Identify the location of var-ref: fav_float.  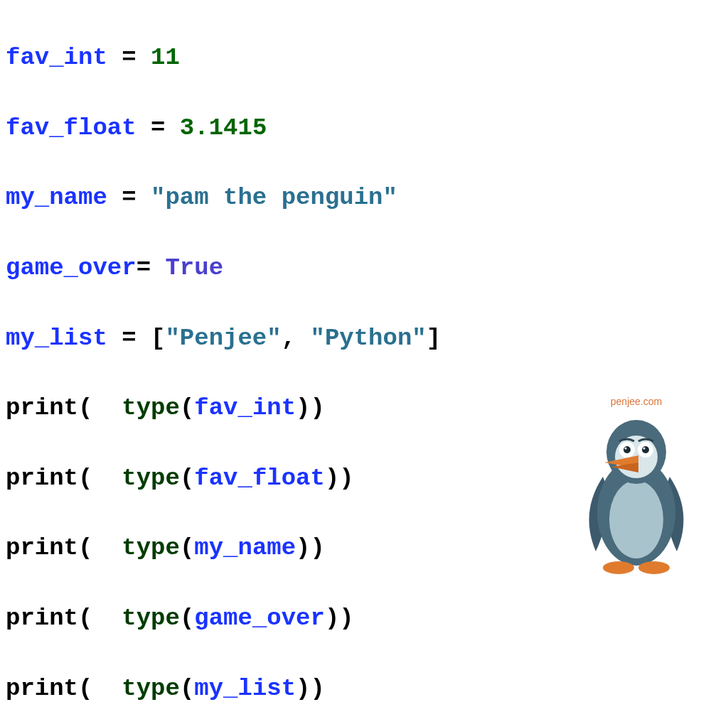
(259, 478).